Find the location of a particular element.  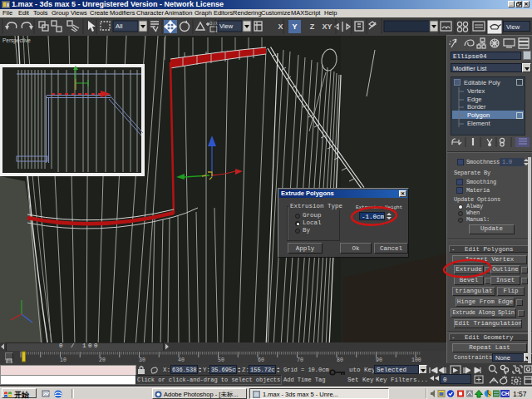

svg-text: 60 is located at coordinates (261, 361).